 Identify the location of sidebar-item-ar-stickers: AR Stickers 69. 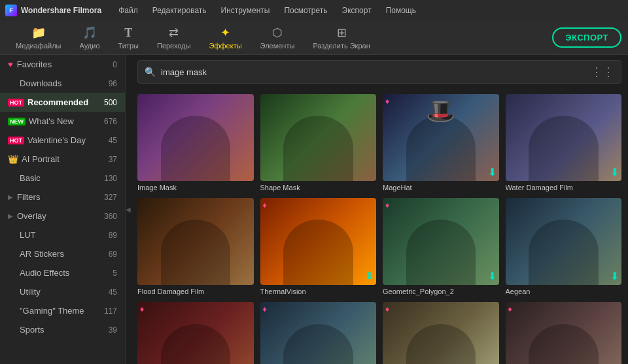
(63, 254).